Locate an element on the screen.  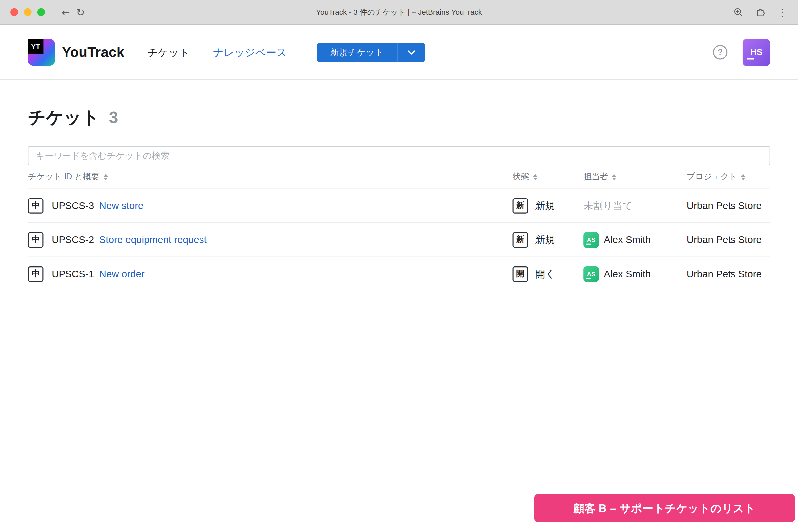
user-avatar: HS is located at coordinates (757, 52).